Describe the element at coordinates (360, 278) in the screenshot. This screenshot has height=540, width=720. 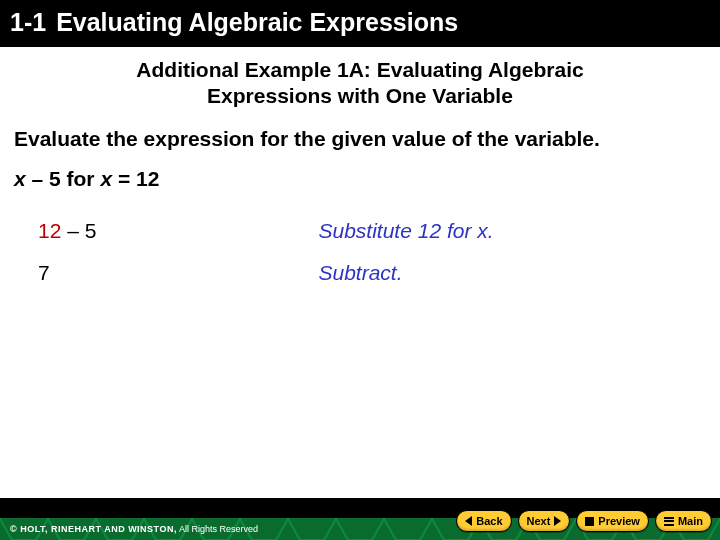
I see `step-row: 7 Subtract.` at that location.